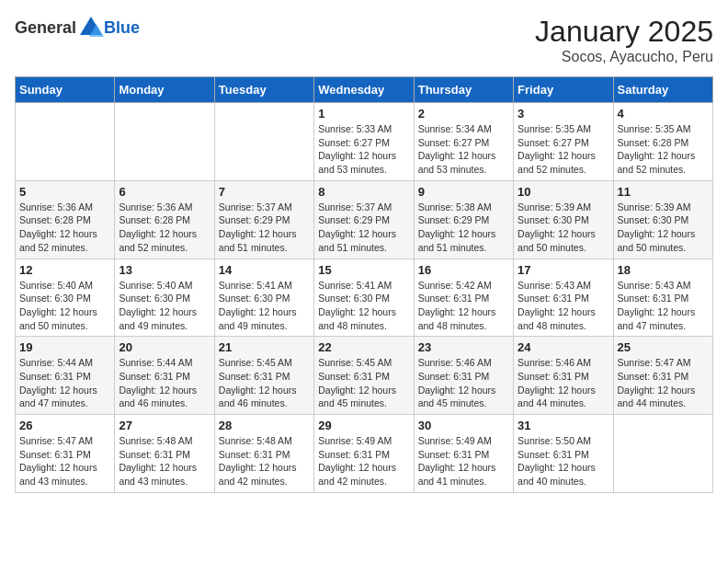 The width and height of the screenshot is (728, 563). What do you see at coordinates (463, 298) in the screenshot?
I see `calendar-cell: 16Sunrise: 5:42 AM Sunset: 6:31 PM Dayli…` at bounding box center [463, 298].